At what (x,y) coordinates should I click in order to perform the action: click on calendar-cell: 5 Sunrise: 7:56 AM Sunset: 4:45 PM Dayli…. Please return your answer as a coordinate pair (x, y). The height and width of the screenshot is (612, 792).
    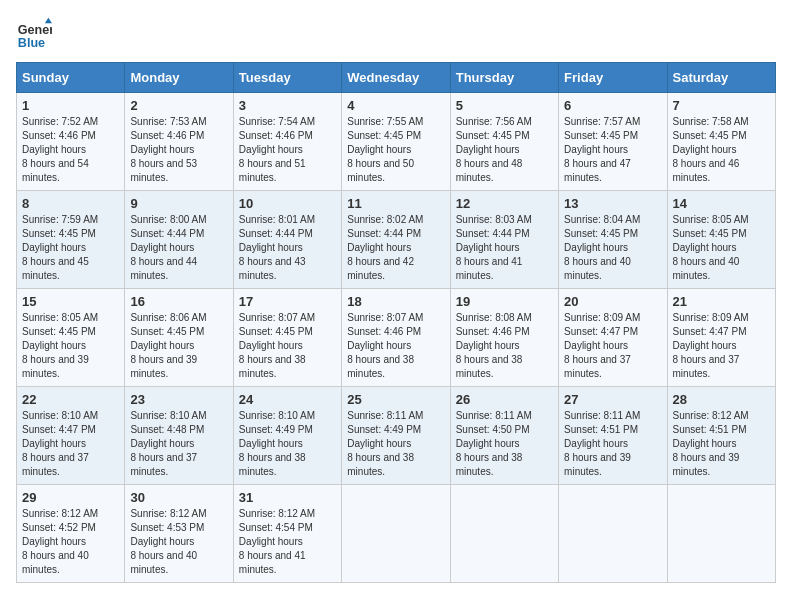
    Looking at the image, I should click on (504, 142).